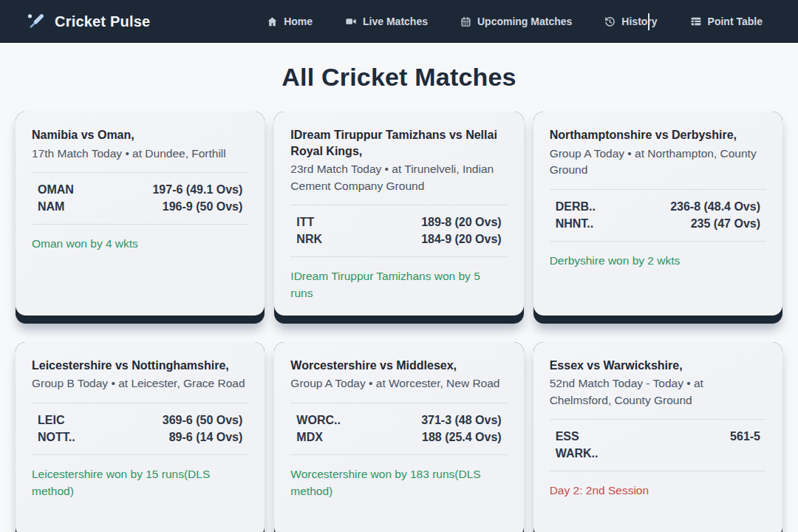 The image size is (798, 532). What do you see at coordinates (272, 22) in the screenshot?
I see `home-icon` at bounding box center [272, 22].